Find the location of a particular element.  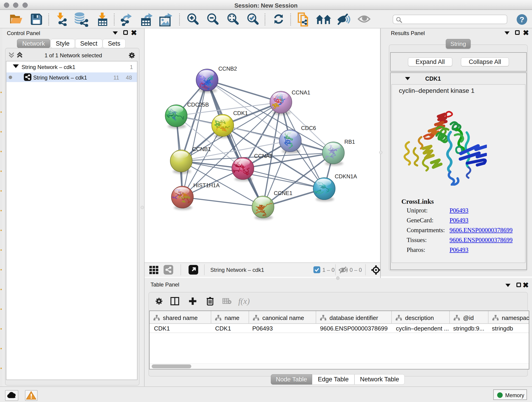

svg-text: CCNE1 is located at coordinates (283, 193).